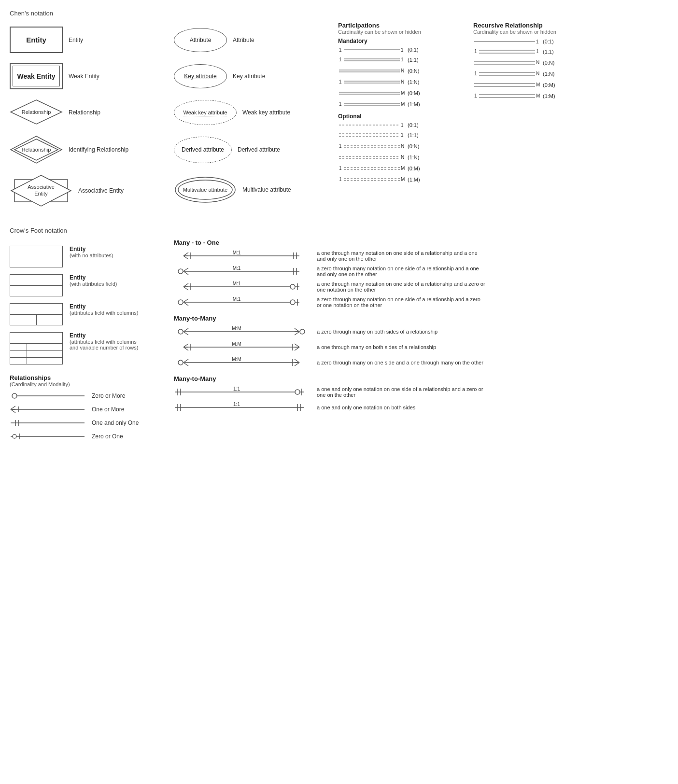  What do you see at coordinates (256, 117) in the screenshot?
I see `chens-attributes-col: Attribute Attribute Key attribute Key at…` at bounding box center [256, 117].